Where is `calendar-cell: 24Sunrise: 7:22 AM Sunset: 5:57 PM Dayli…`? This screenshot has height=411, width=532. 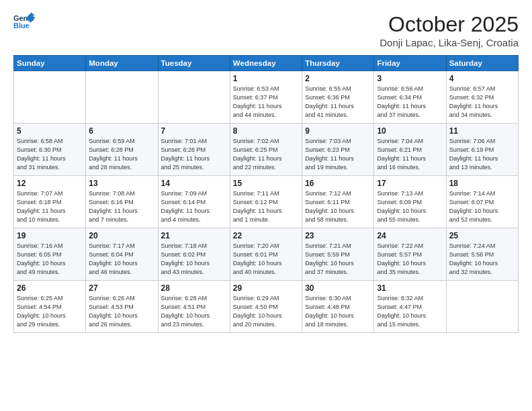 calendar-cell: 24Sunrise: 7:22 AM Sunset: 5:57 PM Dayli… is located at coordinates (410, 255).